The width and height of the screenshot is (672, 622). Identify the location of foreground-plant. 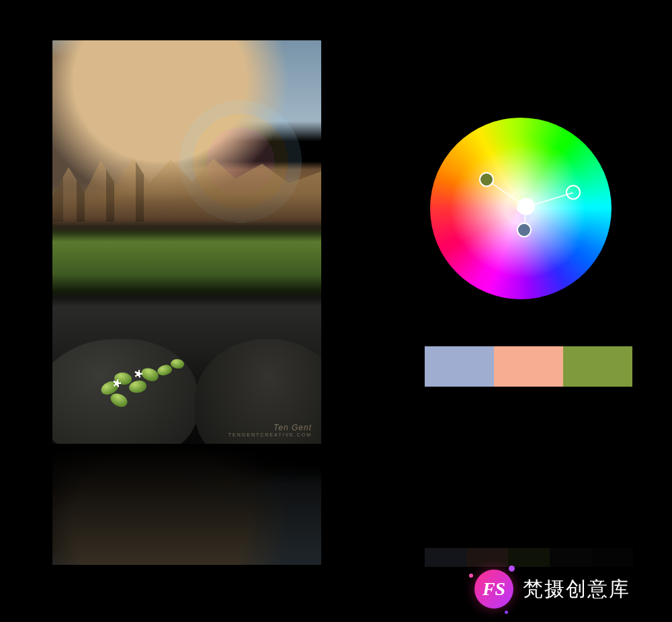
(152, 363).